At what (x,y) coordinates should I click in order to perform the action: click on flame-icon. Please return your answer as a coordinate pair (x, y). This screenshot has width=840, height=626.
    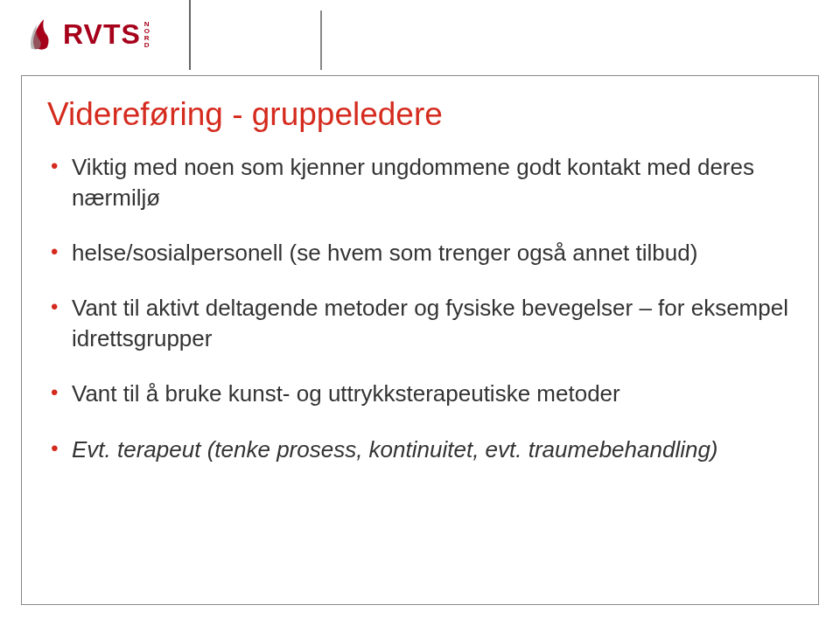
    Looking at the image, I should click on (44, 34).